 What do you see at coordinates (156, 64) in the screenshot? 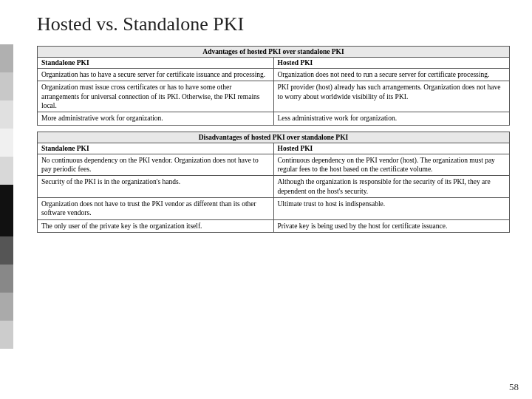
I see `adv-col1-header: Standalone PKI` at bounding box center [156, 64].